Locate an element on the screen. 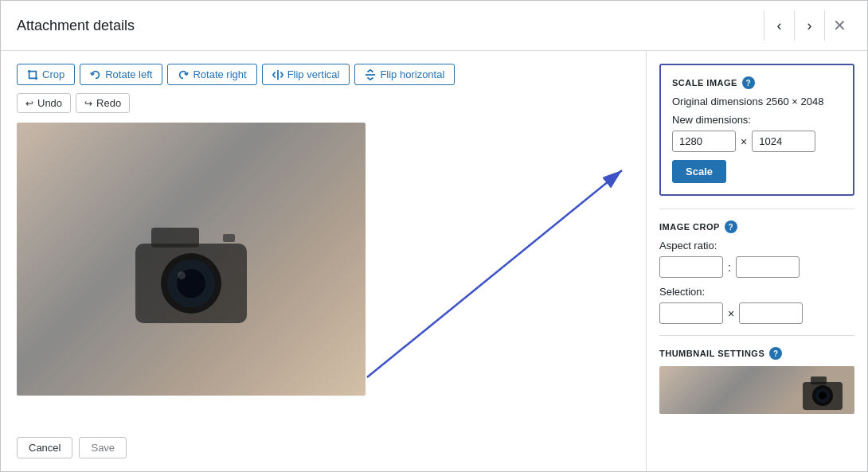 The width and height of the screenshot is (868, 472). scale-button: Scale is located at coordinates (699, 172).